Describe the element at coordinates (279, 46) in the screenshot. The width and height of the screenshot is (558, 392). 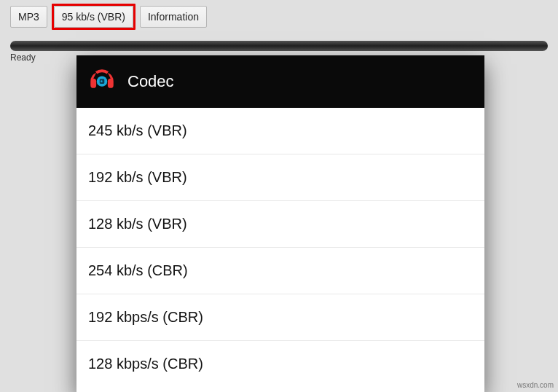
I see `progress-bar` at that location.